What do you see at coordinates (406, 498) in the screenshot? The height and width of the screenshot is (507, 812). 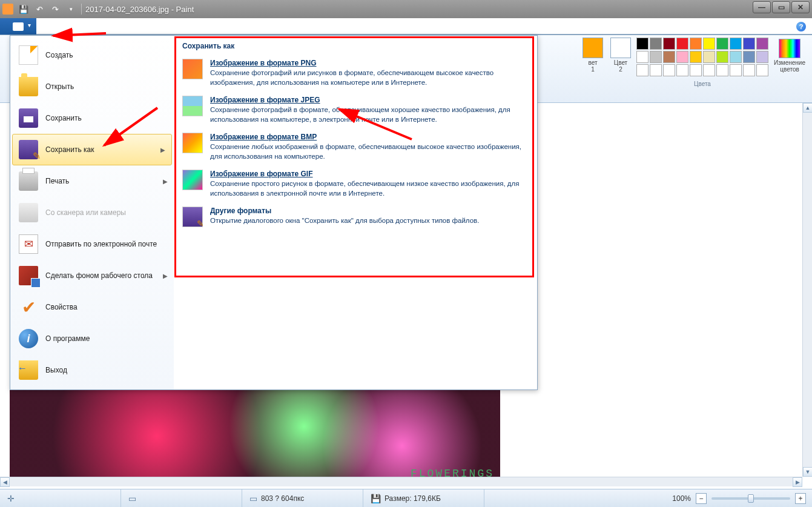 I see `statusbar: ✛ ▭ ▭ 803 ? 604пкс 💾 Размер: 179,6КБ 100…` at bounding box center [406, 498].